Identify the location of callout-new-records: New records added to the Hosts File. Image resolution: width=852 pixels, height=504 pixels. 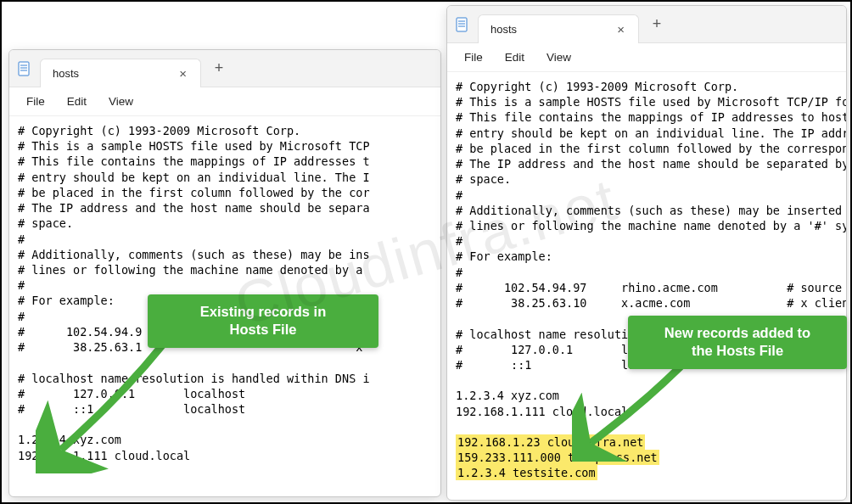
(737, 343).